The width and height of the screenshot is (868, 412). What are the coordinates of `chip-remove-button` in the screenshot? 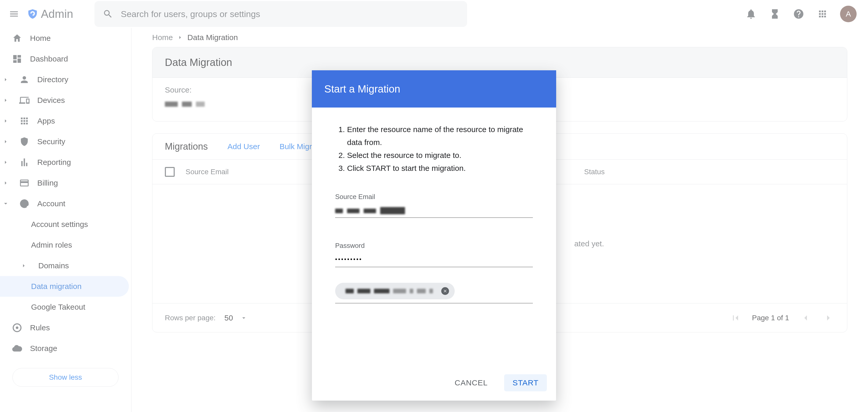 It's located at (445, 291).